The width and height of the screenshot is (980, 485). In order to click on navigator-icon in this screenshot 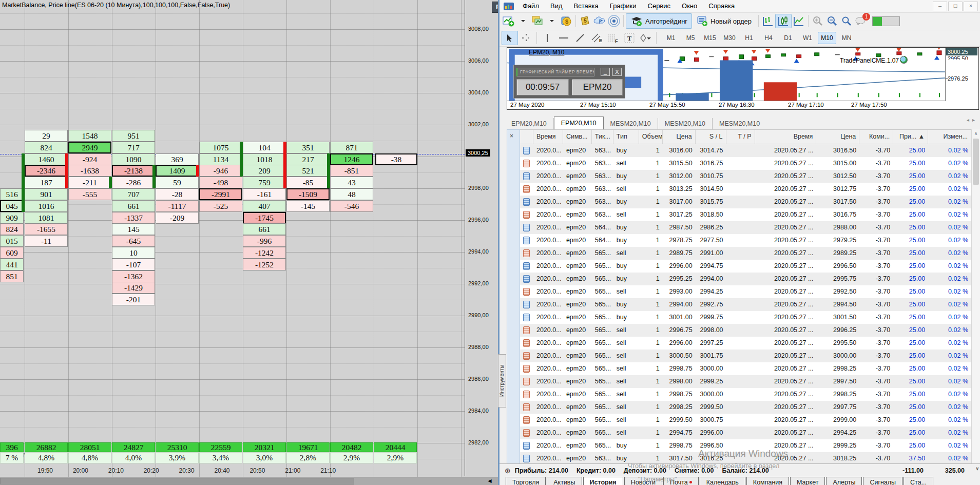, I will do `click(600, 21)`.